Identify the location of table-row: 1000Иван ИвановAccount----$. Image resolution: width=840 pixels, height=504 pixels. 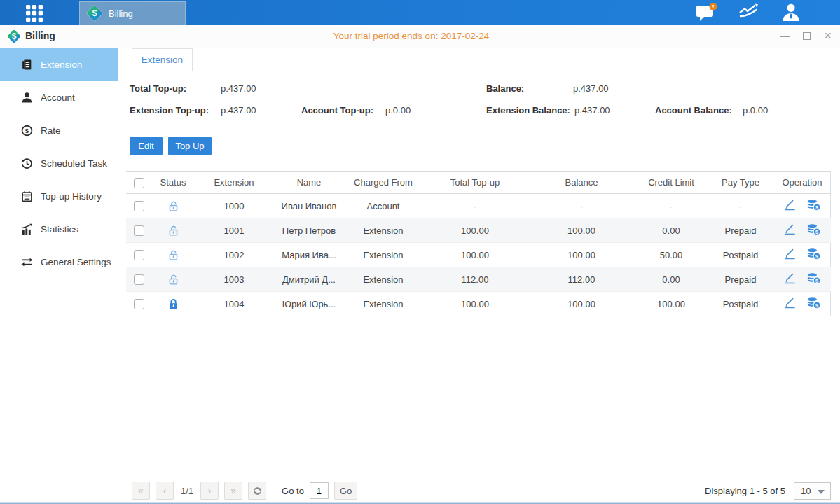
(478, 206).